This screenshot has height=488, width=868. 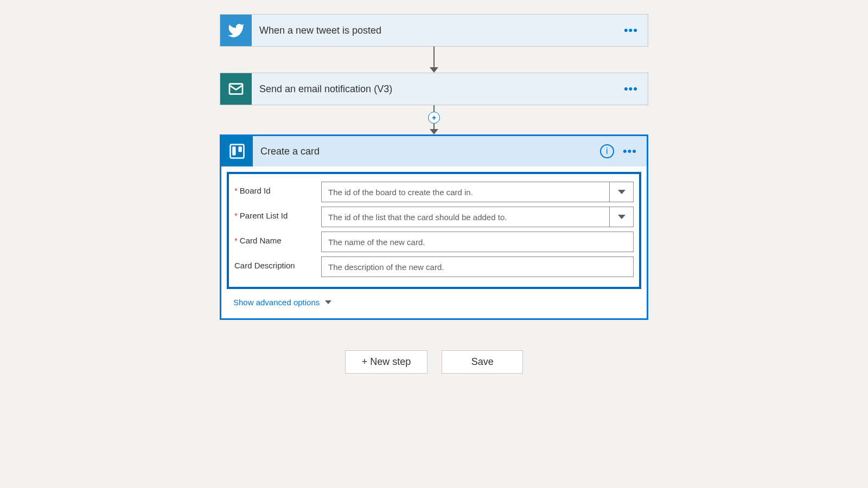 What do you see at coordinates (477, 242) in the screenshot?
I see `card-name-input` at bounding box center [477, 242].